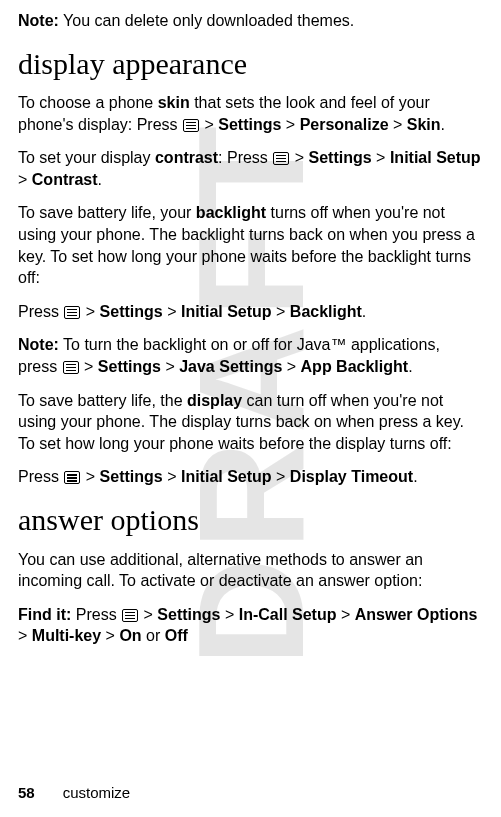  I want to click on para-backlight-intro: To save battery life, your backlight tur…, so click(250, 245).